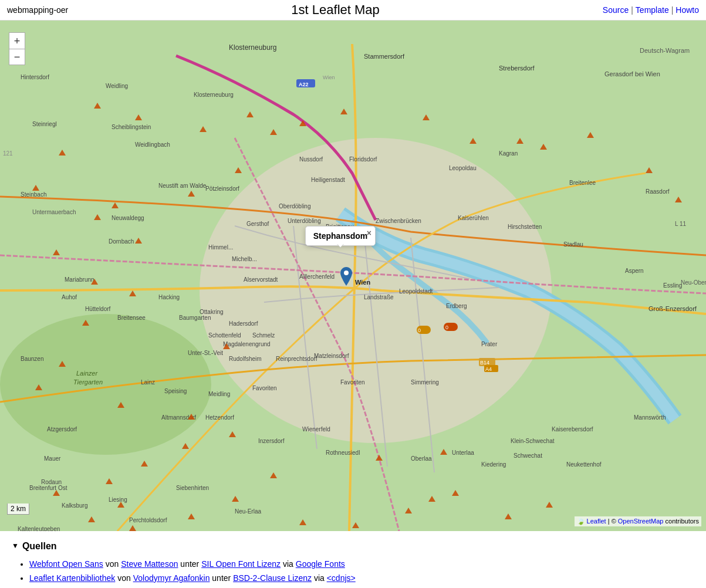 This screenshot has width=706, height=588. Describe the element at coordinates (171, 578) in the screenshot. I see `agafonkin-link: Volodymyr Agafonkin` at that location.